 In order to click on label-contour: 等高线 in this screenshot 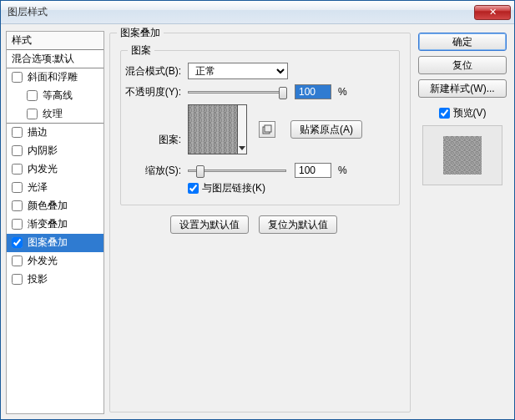, I will do `click(58, 95)`.